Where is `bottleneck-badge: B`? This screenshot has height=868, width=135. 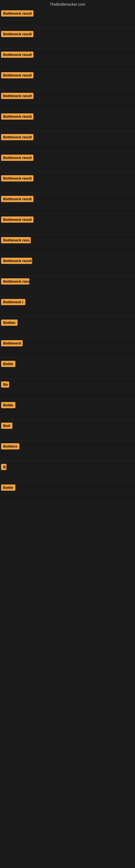 bottleneck-badge: B is located at coordinates (4, 467).